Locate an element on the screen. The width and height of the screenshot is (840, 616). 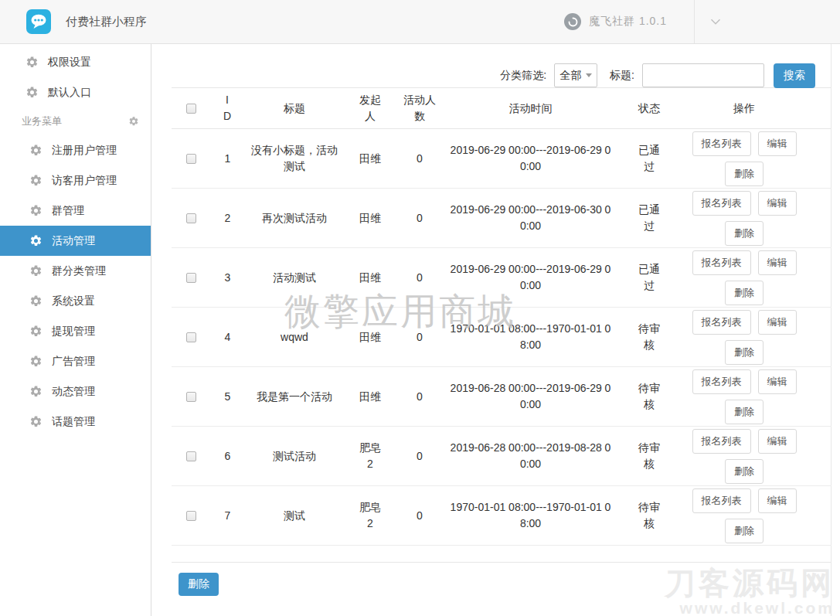
header-divider is located at coordinates (694, 22).